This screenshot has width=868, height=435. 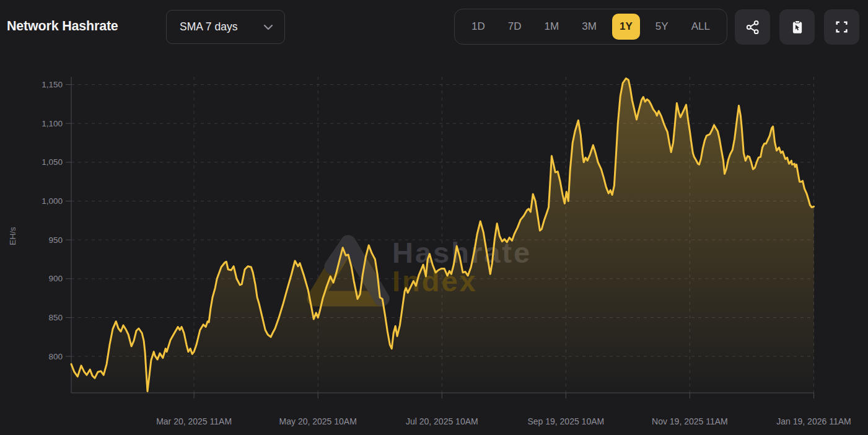 I want to click on y-axis-tick-label: 1,150, so click(x=52, y=84).